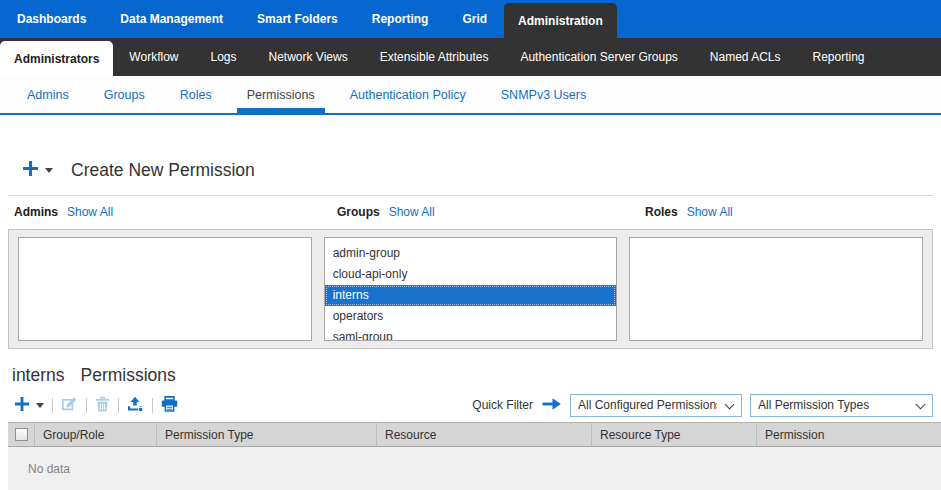  What do you see at coordinates (484, 434) in the screenshot?
I see `header-resource: Resource` at bounding box center [484, 434].